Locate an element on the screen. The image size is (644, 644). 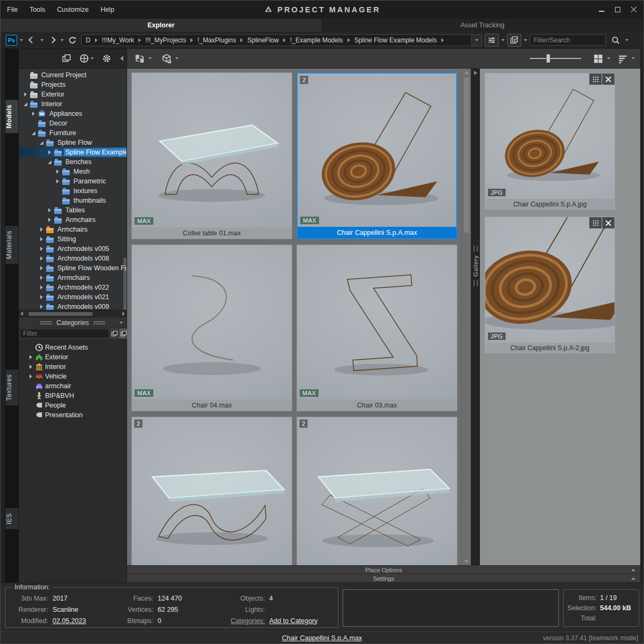
scan-network-button is located at coordinates (87, 58).